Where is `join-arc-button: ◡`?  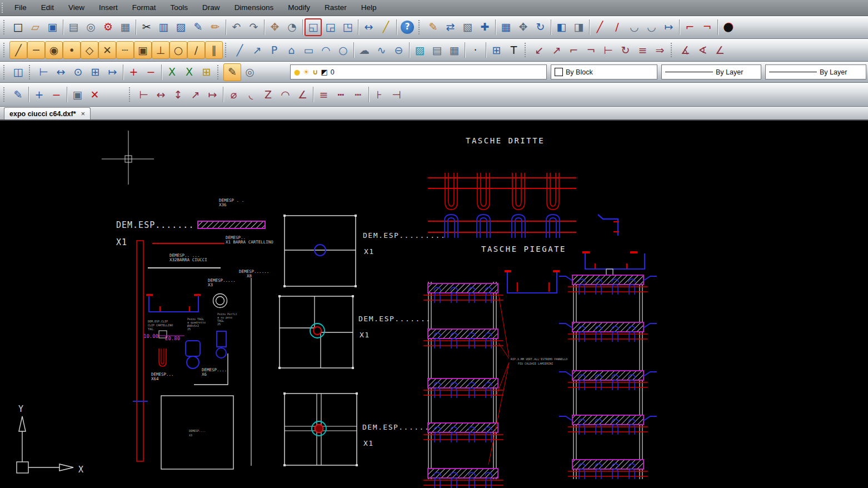 join-arc-button: ◡ is located at coordinates (635, 27).